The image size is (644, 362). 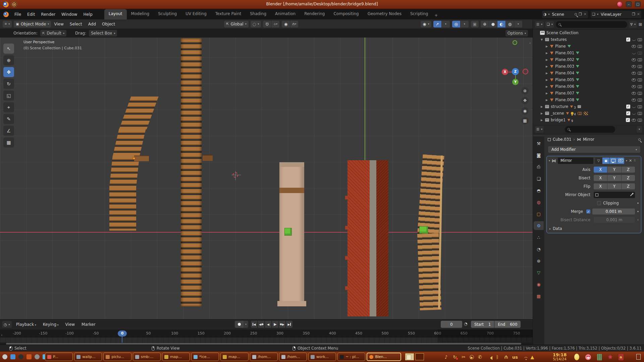 I want to click on tab-modeling: Modeling, so click(x=140, y=14).